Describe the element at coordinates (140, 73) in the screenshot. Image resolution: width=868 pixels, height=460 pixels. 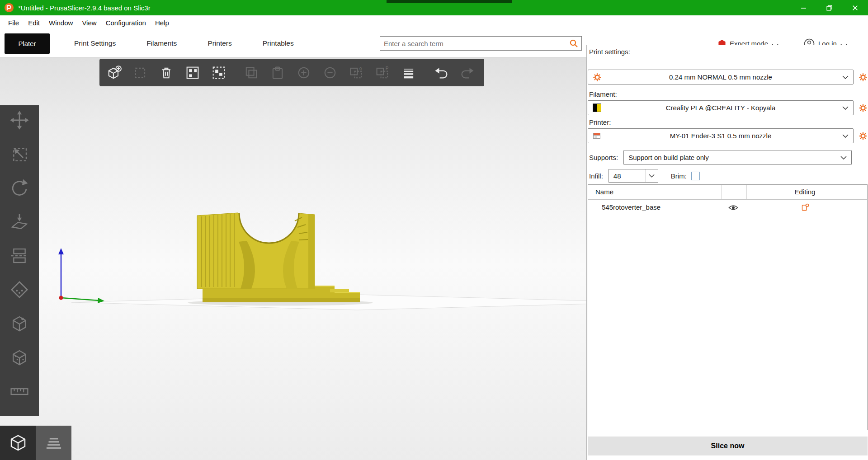
I see `delete-icon` at that location.